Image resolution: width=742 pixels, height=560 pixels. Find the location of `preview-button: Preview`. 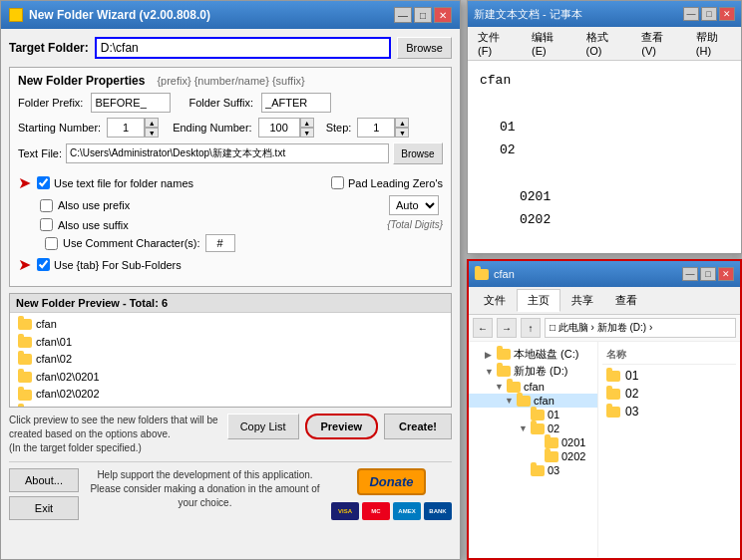

preview-button: Preview is located at coordinates (342, 426).